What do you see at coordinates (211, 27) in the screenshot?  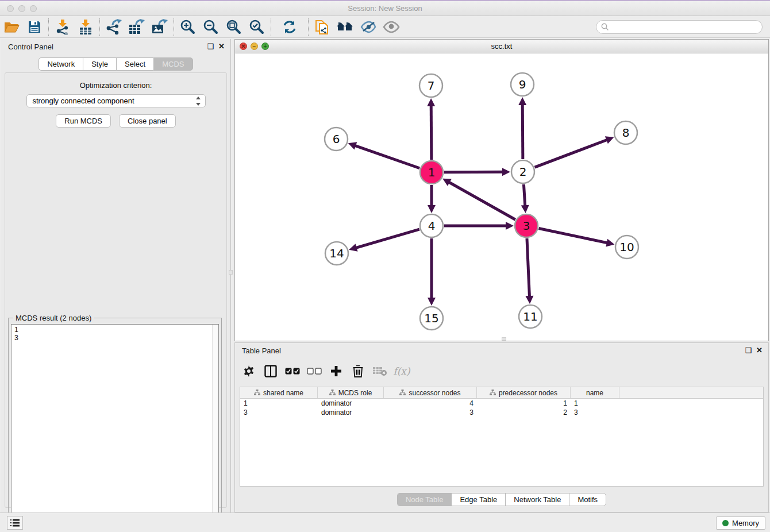 I see `zoom-out-icon` at bounding box center [211, 27].